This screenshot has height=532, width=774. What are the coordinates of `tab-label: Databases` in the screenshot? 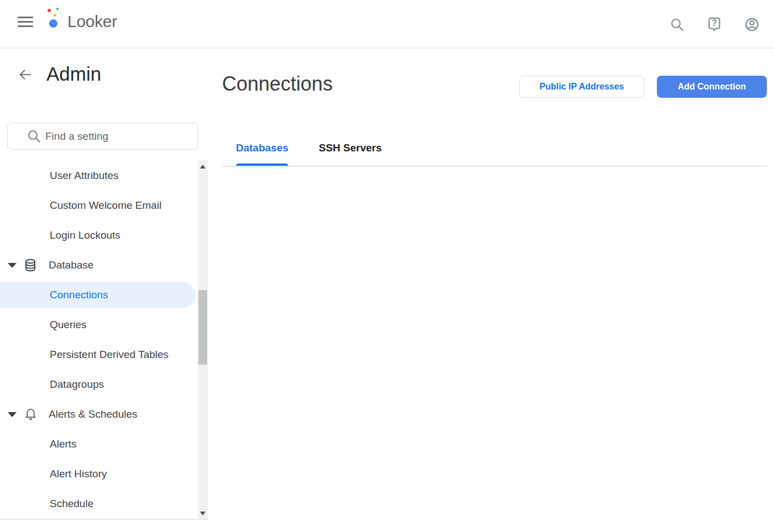 It's located at (262, 146).